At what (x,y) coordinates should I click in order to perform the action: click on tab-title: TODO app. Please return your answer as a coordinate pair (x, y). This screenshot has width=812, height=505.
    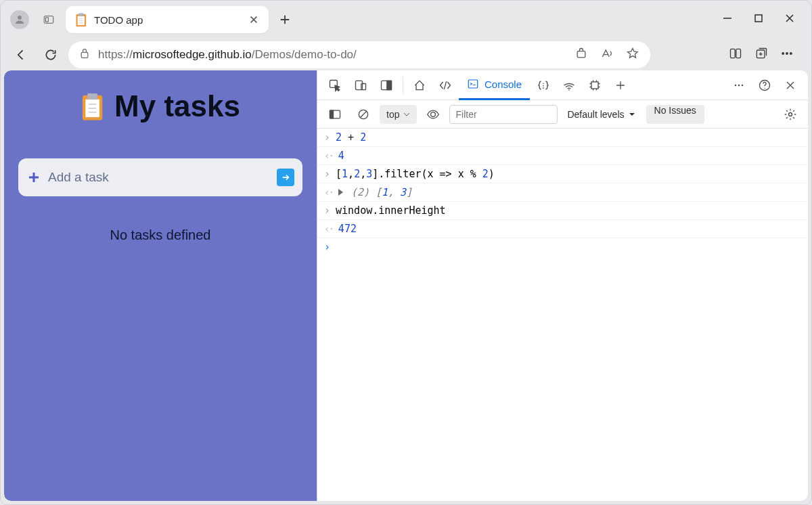
    Looking at the image, I should click on (168, 20).